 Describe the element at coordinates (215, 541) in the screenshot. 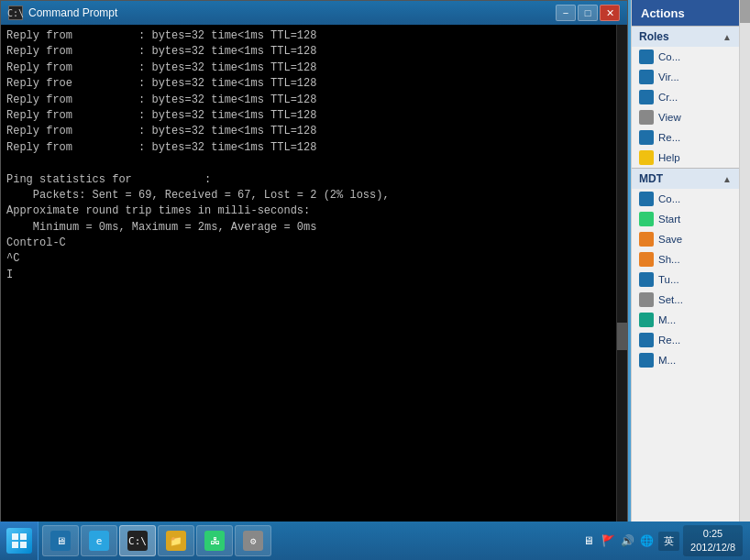

I see `taskbar-item-icon-4: 🖧` at that location.